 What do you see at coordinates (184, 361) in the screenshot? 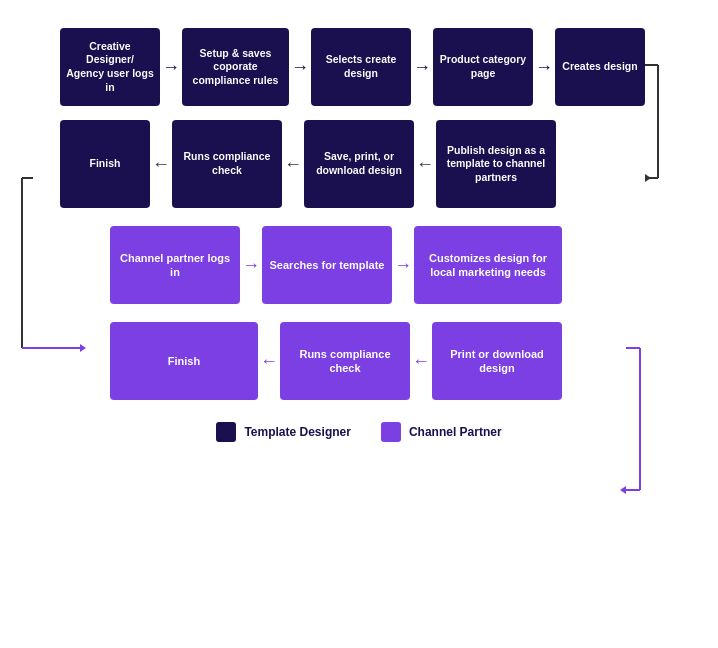
I see `box-finish2: Finish` at bounding box center [184, 361].